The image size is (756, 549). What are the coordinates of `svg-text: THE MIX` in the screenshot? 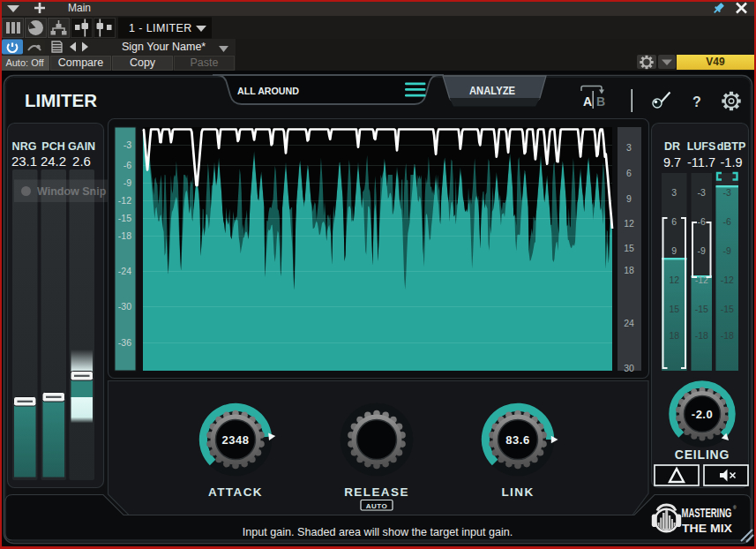 It's located at (707, 529).